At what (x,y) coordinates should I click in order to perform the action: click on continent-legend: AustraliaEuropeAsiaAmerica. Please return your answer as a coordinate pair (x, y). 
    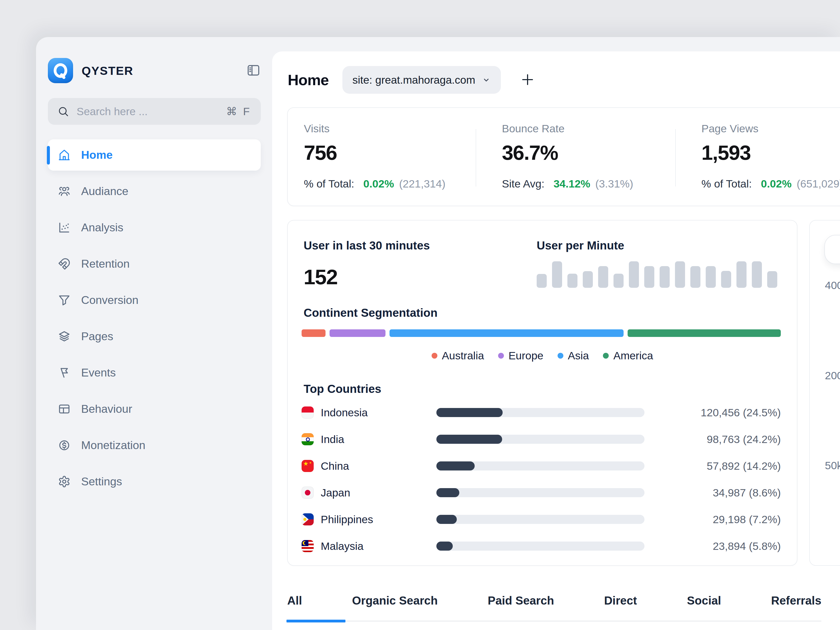
    Looking at the image, I should click on (542, 355).